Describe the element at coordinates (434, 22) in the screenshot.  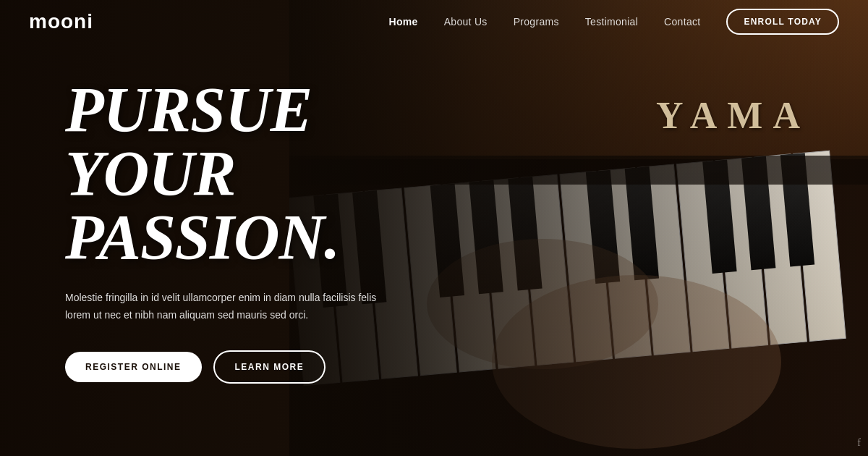
I see `navbar: mooni Home About Us Programs Testimonial…` at that location.